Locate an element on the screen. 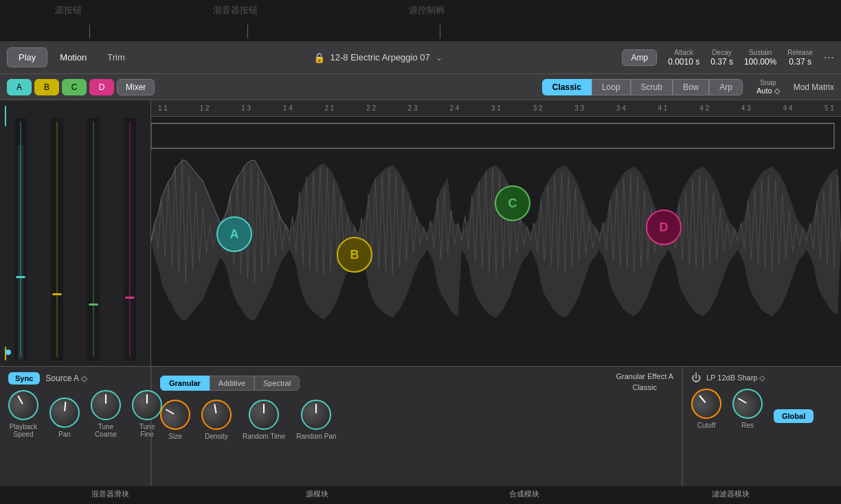 The width and height of the screenshot is (841, 504). second-toolbar: A B C D Mixer Classic Loop Scrub Bow Arp… is located at coordinates (420, 87).